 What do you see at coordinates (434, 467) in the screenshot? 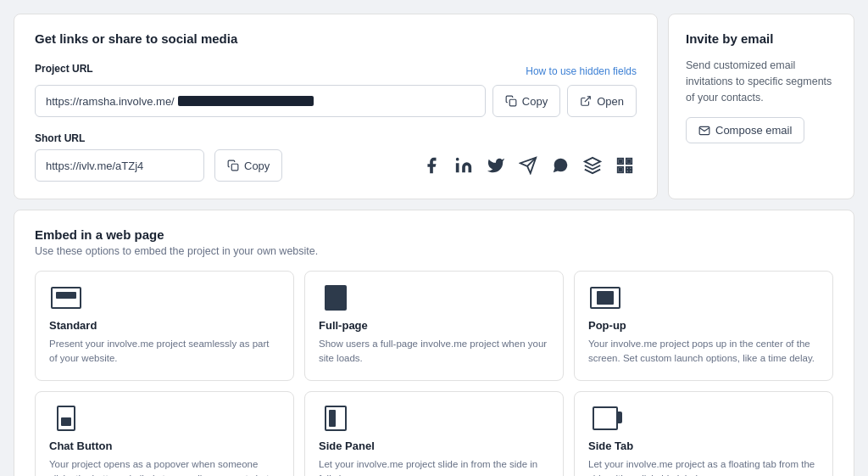
I see `sidepanel-description: Let your involve.me project slide in fro…` at bounding box center [434, 467].